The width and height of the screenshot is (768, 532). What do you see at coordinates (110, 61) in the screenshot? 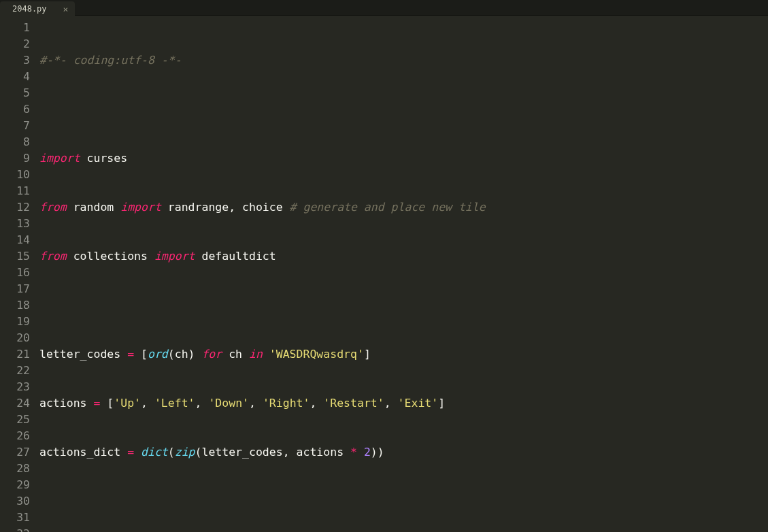
I see `comment: #-*- coding:utf-8 -*-` at bounding box center [110, 61].